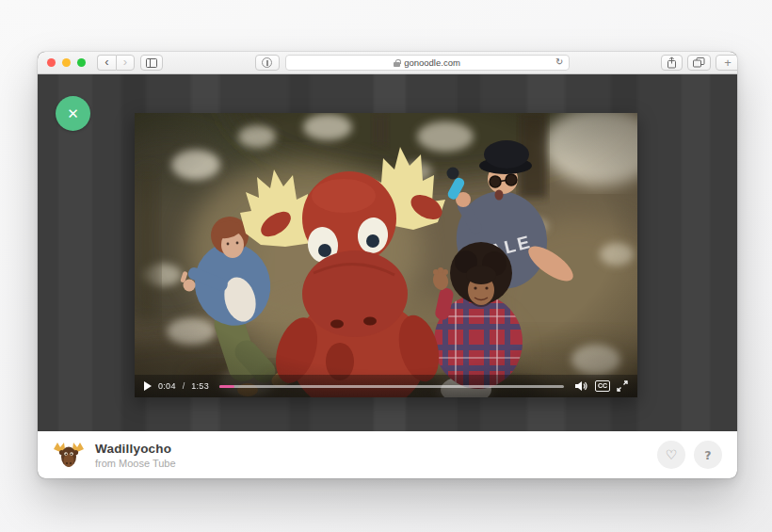 The width and height of the screenshot is (772, 532). Describe the element at coordinates (699, 62) in the screenshot. I see `tab-overview-button` at that location.